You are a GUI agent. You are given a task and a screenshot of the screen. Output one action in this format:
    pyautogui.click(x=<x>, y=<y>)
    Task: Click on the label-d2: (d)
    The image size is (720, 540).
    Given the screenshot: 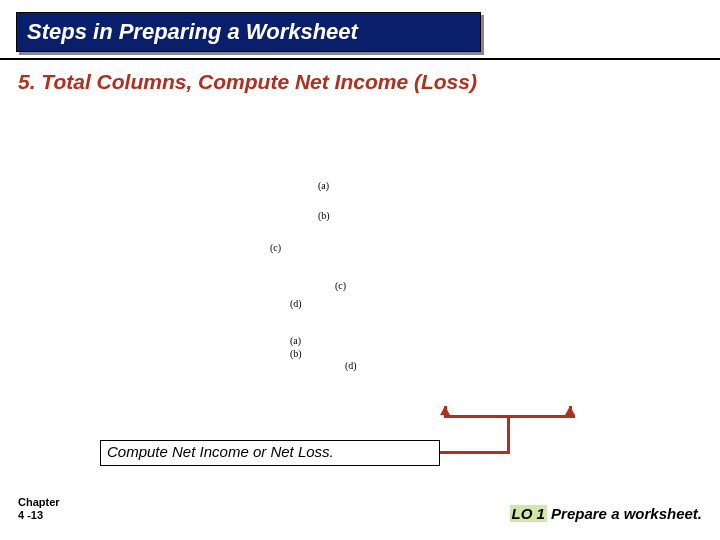 What is the action you would take?
    pyautogui.click(x=351, y=366)
    